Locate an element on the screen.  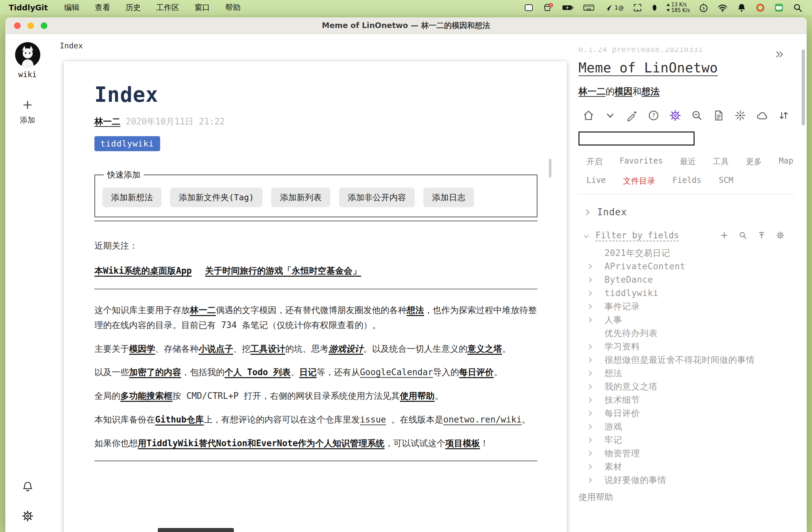
menu-item: 窗口 is located at coordinates (202, 8).